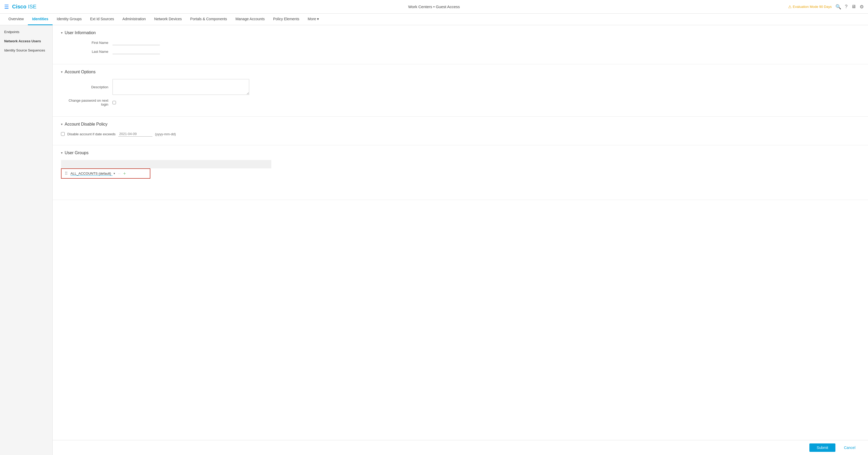  What do you see at coordinates (135, 134) in the screenshot?
I see `disable-date-input` at bounding box center [135, 134].